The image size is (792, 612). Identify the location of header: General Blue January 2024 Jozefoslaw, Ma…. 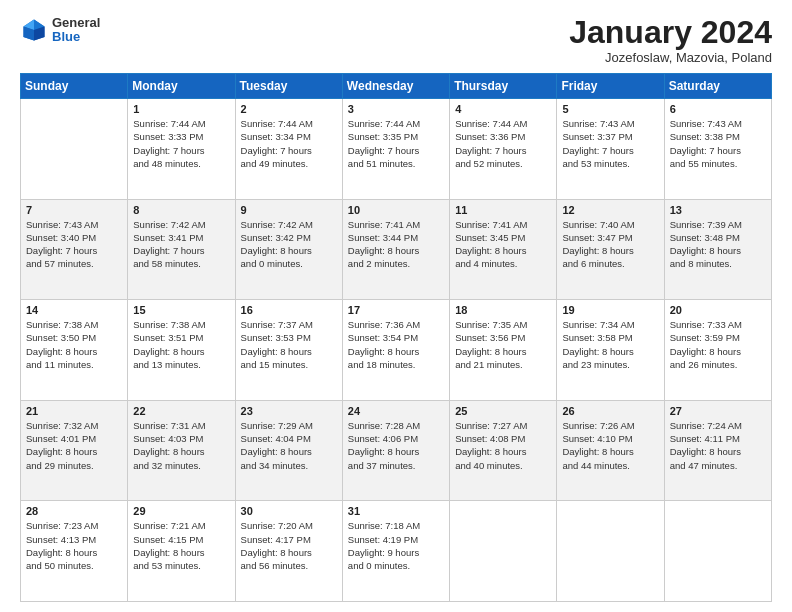
(396, 40).